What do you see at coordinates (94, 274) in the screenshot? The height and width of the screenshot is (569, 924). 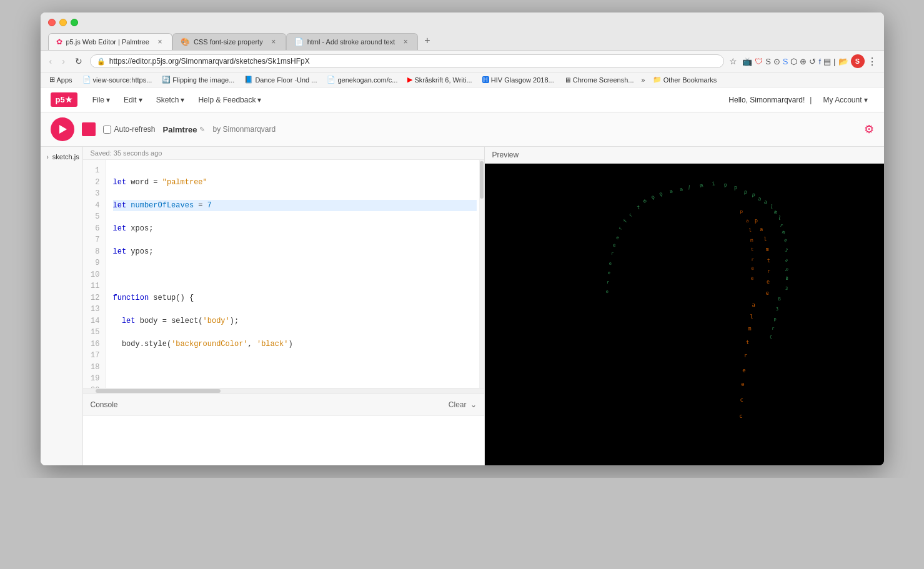 I see `line-numbers: 1 2 3 4 5 6 7 8 9 10 11 12 13 14` at bounding box center [94, 274].